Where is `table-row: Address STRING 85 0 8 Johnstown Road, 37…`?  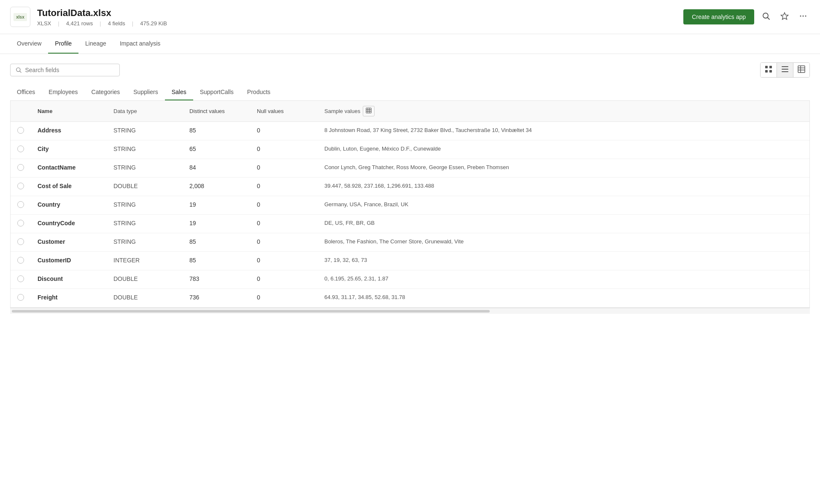 table-row: Address STRING 85 0 8 Johnstown Road, 37… is located at coordinates (410, 131).